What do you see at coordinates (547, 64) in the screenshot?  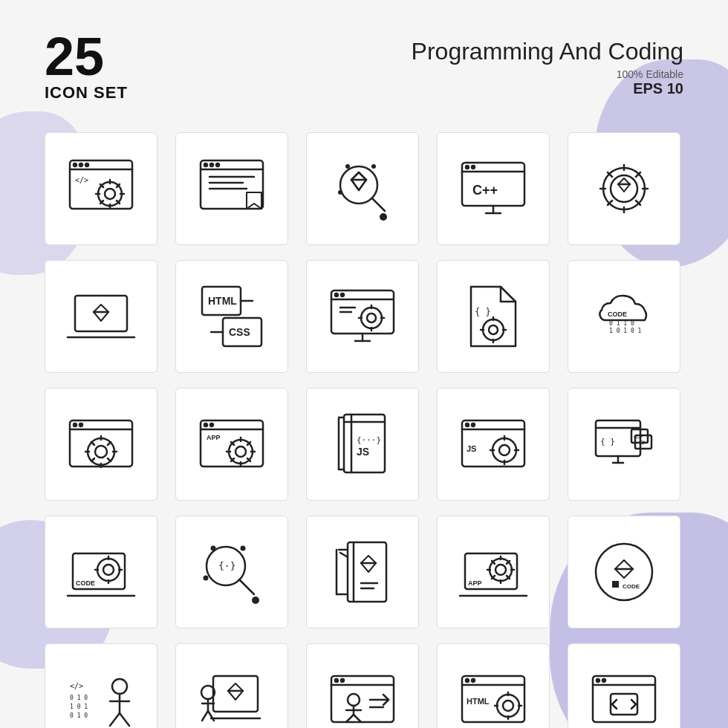 I see `right-header: Programming And Coding 100% Editable EPS…` at bounding box center [547, 64].